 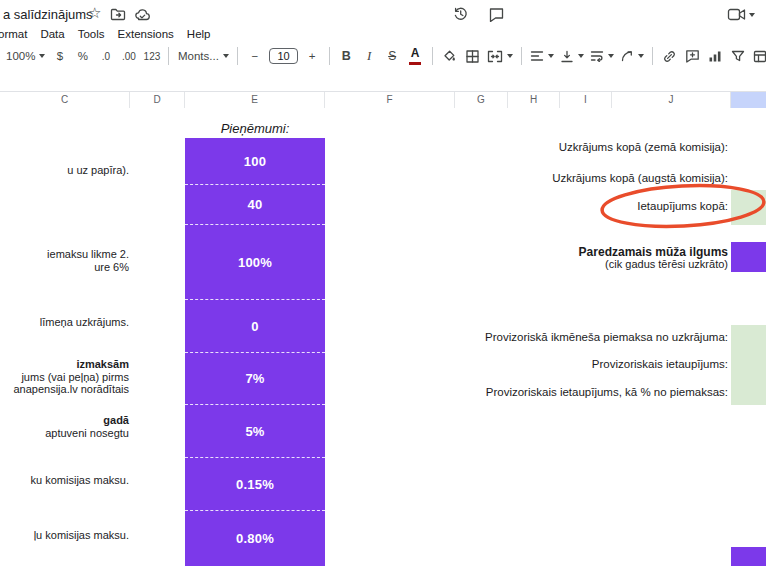 What do you see at coordinates (64, 389) in the screenshot?
I see `left-label: anapensija.lv norādītais` at bounding box center [64, 389].